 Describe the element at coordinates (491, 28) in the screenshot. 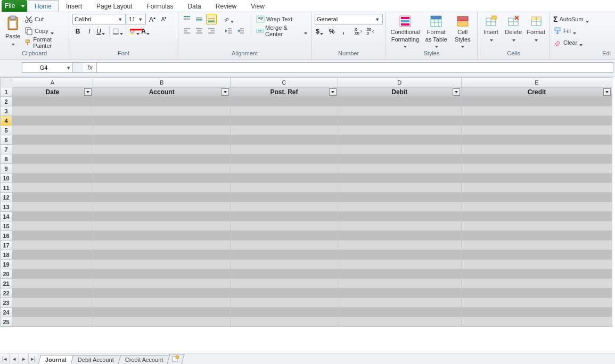

I see `insert-cells-button: Insert` at that location.